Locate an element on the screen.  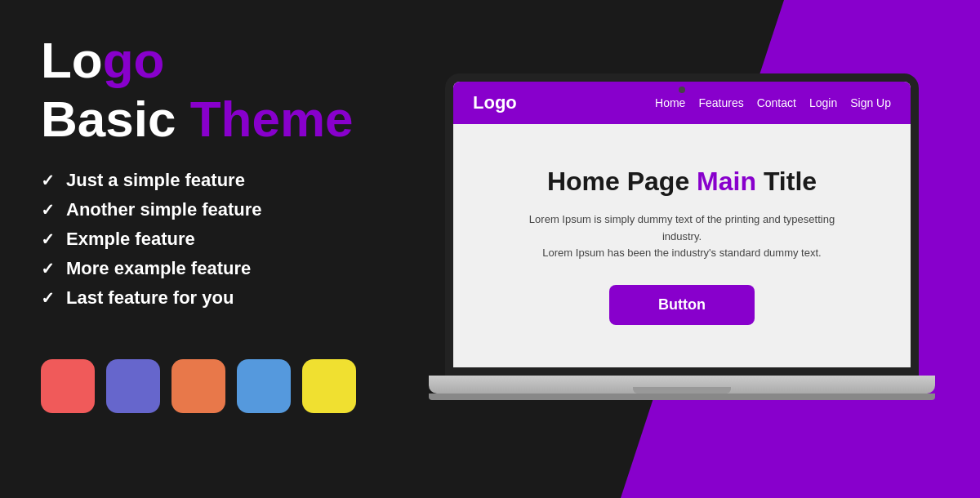
hero-title-black2: Title is located at coordinates (786, 181).